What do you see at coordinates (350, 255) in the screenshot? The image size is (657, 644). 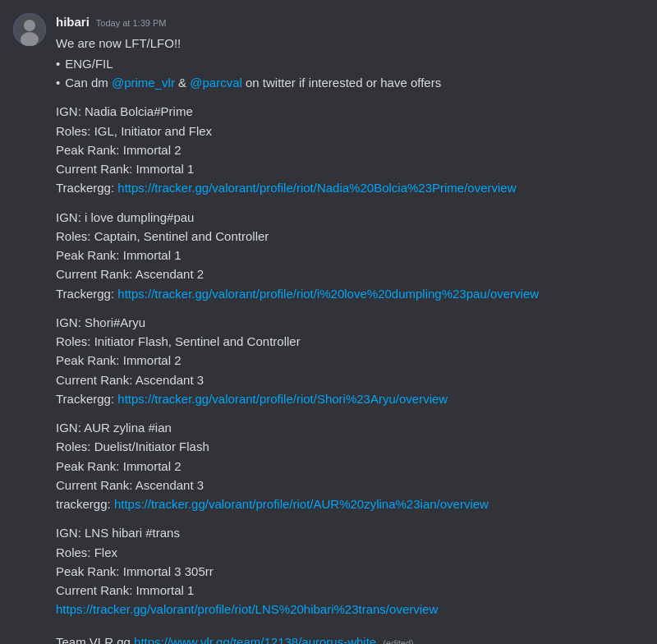 I see `player-2: IGN: i love dumpling#pau Roles: Captain,…` at bounding box center [350, 255].